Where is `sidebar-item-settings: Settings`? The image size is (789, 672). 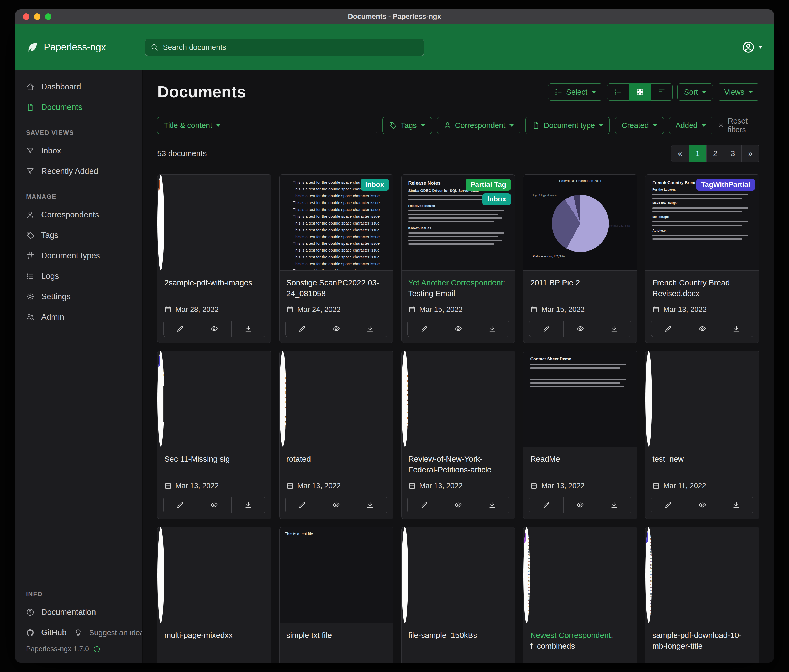 sidebar-item-settings: Settings is located at coordinates (78, 297).